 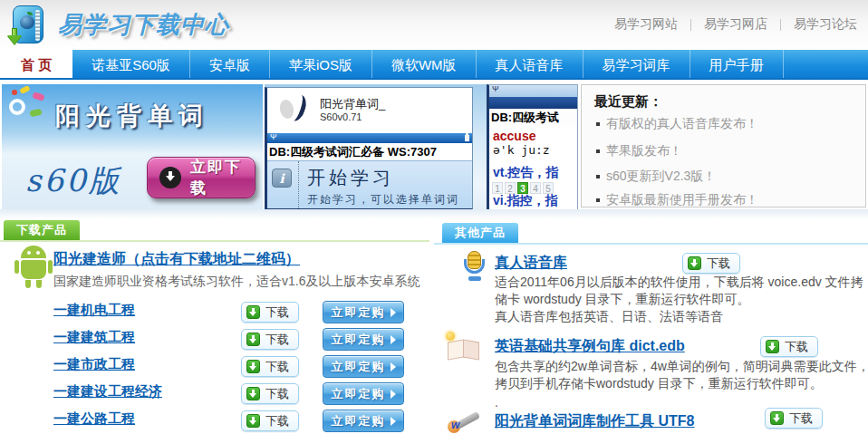 What do you see at coordinates (42, 230) in the screenshot?
I see `section-header-downloads: 下载产品` at bounding box center [42, 230].